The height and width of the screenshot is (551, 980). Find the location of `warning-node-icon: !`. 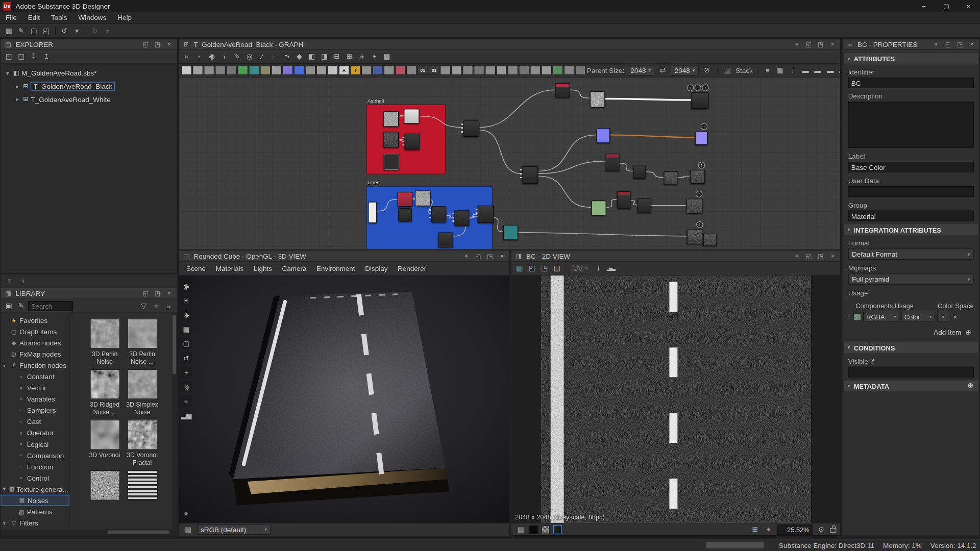

warning-node-icon: ! is located at coordinates (355, 70).